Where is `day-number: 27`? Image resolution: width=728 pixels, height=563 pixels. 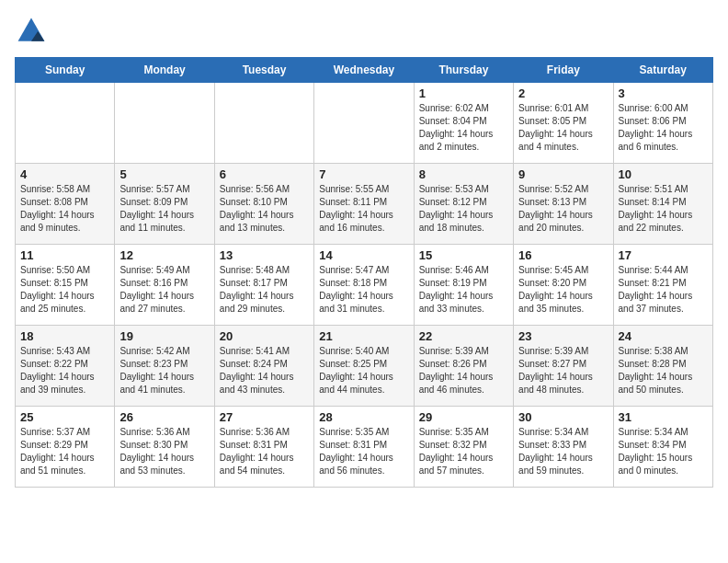
day-number: 27 is located at coordinates (265, 418).